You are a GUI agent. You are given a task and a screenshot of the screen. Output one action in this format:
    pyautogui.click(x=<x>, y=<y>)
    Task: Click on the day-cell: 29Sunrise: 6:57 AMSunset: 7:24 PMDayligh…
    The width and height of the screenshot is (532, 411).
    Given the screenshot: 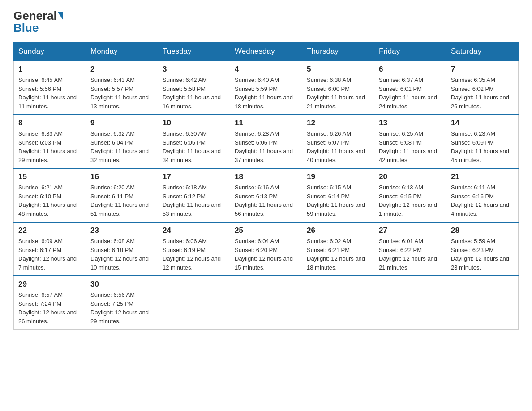 What is the action you would take?
    pyautogui.click(x=50, y=303)
    